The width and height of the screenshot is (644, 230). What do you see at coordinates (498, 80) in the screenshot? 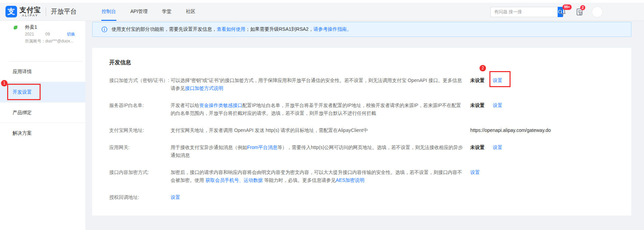
I see `set-sign-method-link: 设置` at bounding box center [498, 80].